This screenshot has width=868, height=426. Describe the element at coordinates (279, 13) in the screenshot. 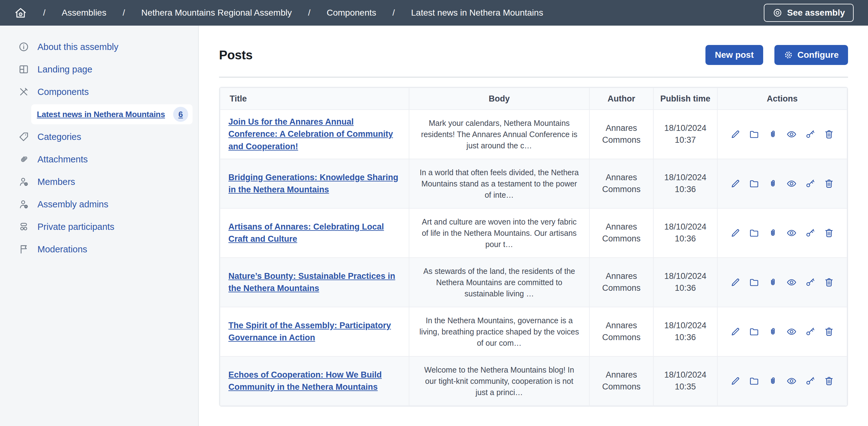

I see `breadcrumb: / Assemblies / Nethera Mountains Regiona…` at that location.